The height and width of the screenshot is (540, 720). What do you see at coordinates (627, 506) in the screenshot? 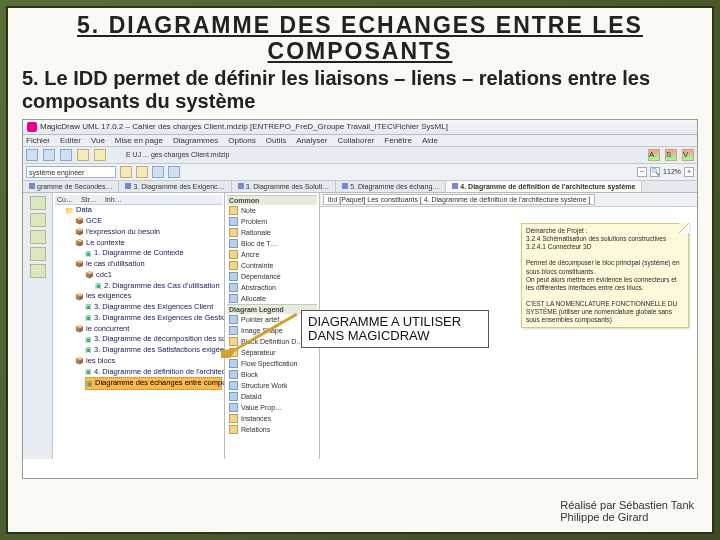
I see `footer-author: Réalisé par Sébastien Tank` at bounding box center [627, 506].